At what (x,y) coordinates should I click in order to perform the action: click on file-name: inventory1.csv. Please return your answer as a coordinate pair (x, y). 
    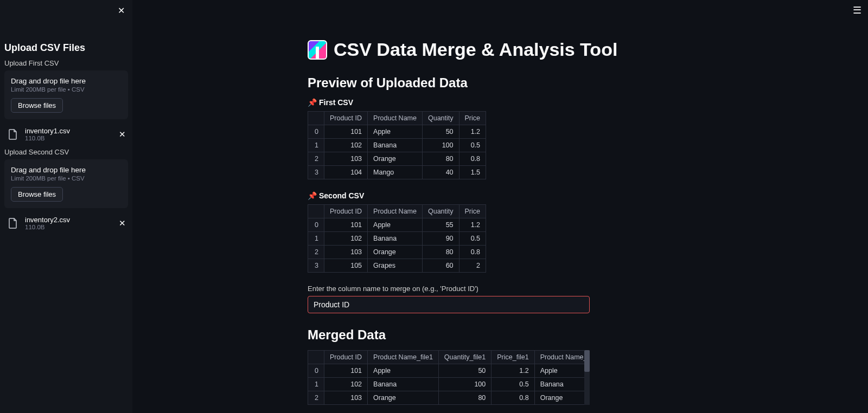
    Looking at the image, I should click on (69, 131).